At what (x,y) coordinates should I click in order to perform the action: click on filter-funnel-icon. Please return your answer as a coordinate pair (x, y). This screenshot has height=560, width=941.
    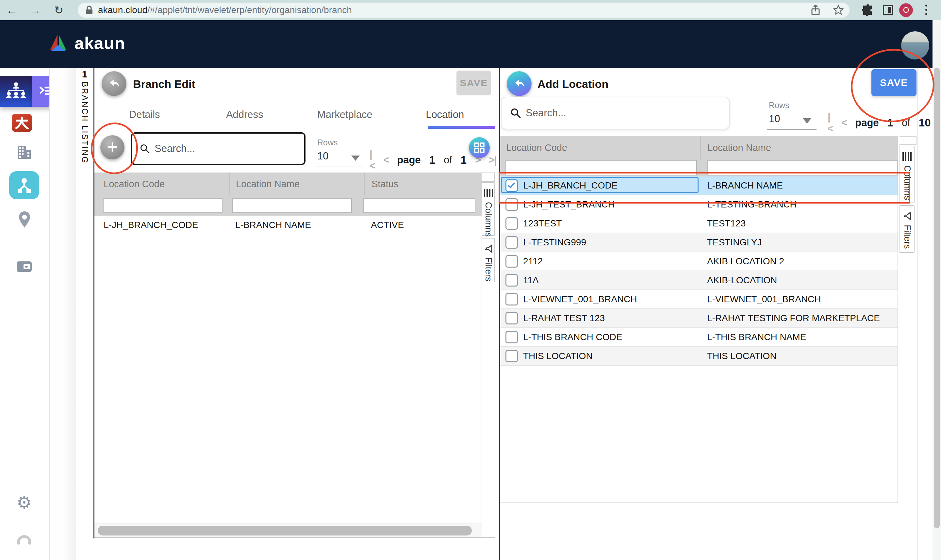
    Looking at the image, I should click on (488, 249).